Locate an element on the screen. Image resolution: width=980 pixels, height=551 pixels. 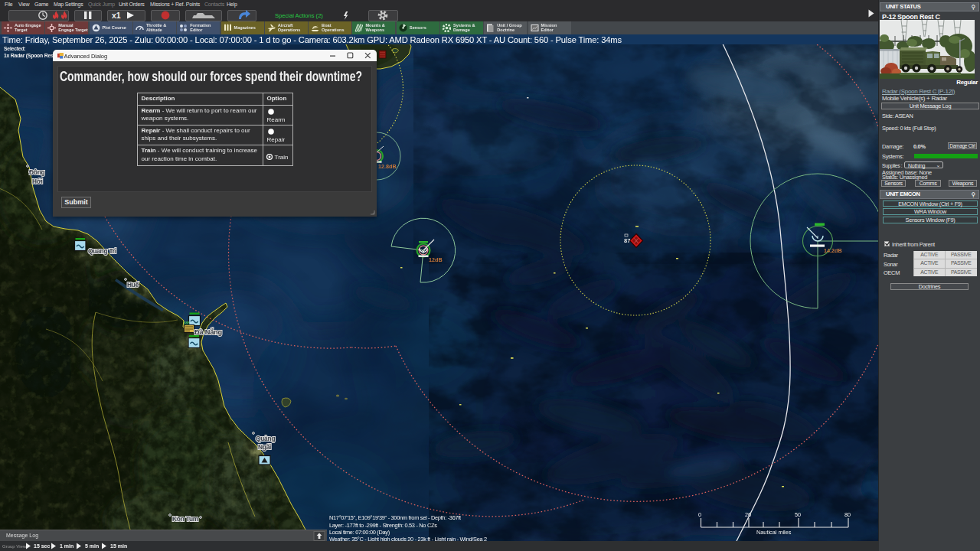
svg-text: Nautical miles is located at coordinates (774, 533).